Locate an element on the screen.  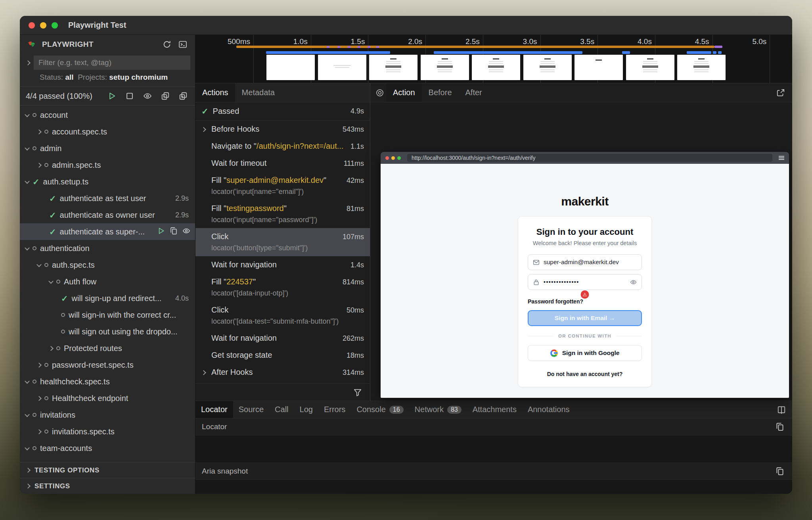
tab-errors: Errors is located at coordinates (335, 409).